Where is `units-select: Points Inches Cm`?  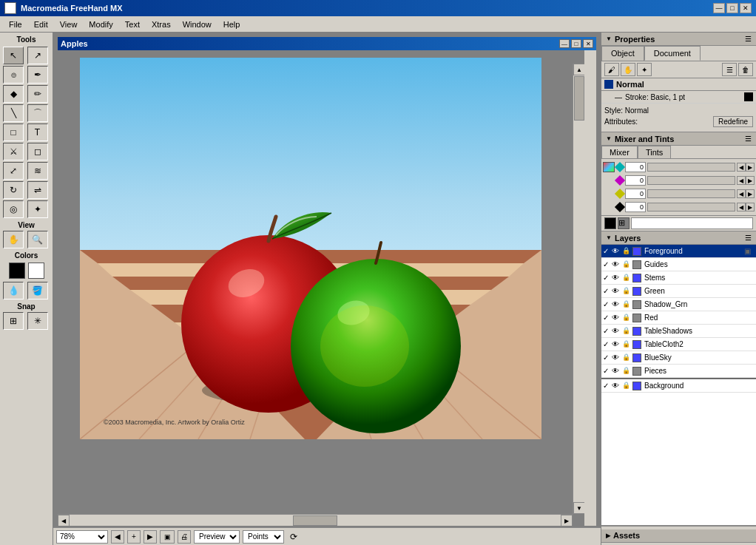 units-select: Points Inches Cm is located at coordinates (263, 537).